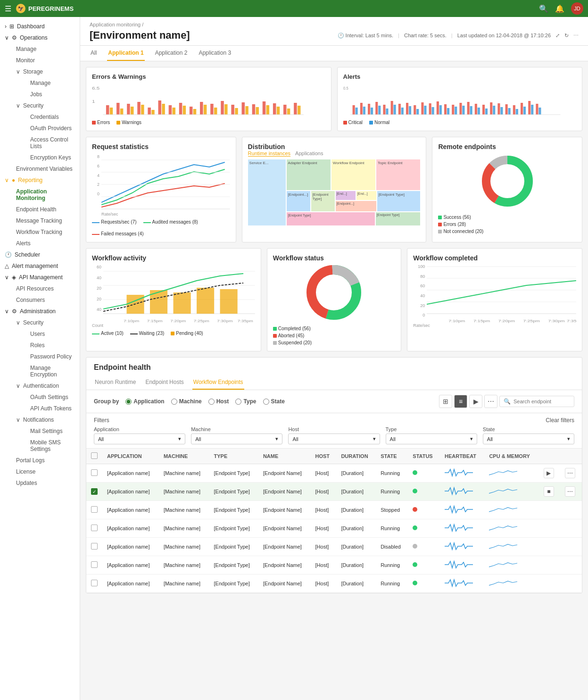 The width and height of the screenshot is (588, 700). I want to click on sidebar-item-roles: Roles, so click(52, 345).